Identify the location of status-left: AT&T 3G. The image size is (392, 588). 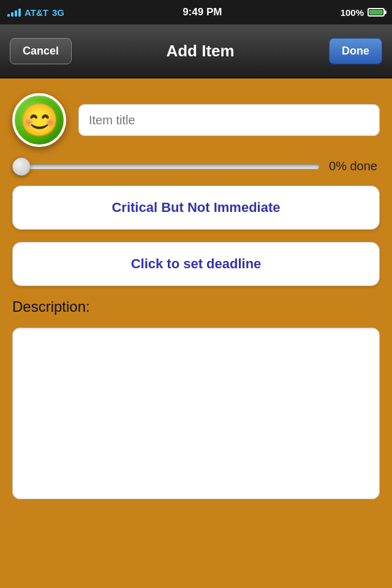
(36, 12).